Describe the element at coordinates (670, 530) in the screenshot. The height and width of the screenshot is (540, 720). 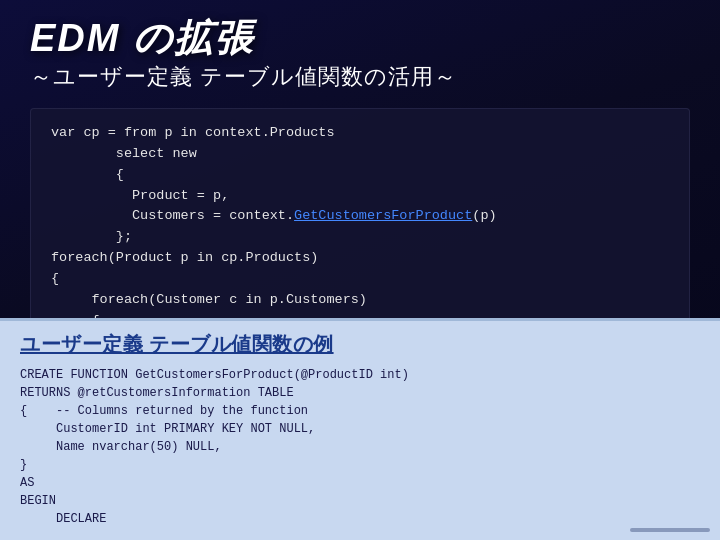
I see `scroll-hint` at that location.